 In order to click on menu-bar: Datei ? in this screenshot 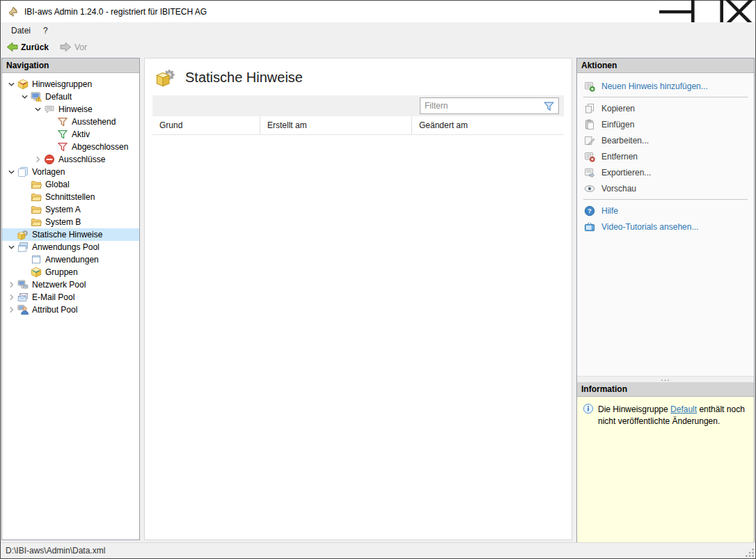, I will do `click(378, 31)`.